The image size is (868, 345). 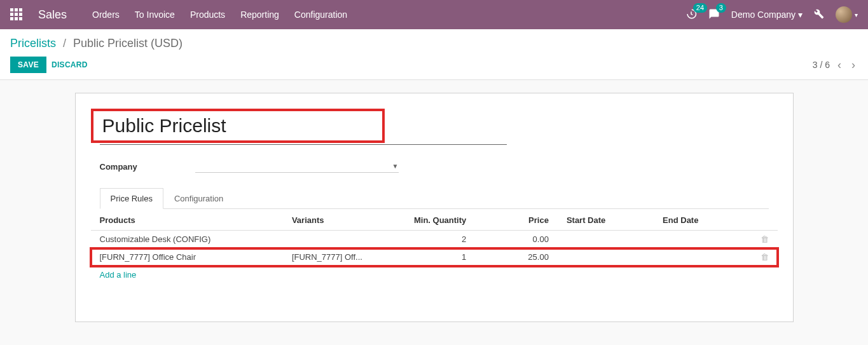 I want to click on col-price: Price, so click(x=516, y=220).